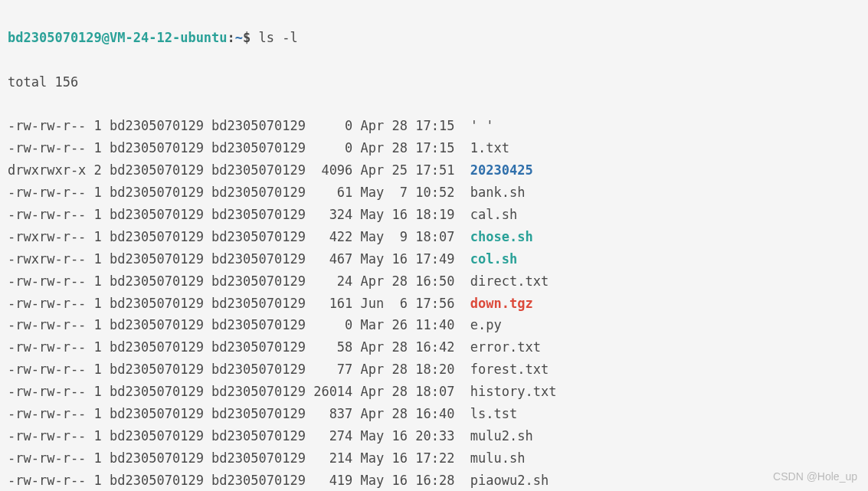  What do you see at coordinates (434, 303) in the screenshot?
I see `list-row: -rw-rw-r-- 1 bd2305070129 bd2305070129 1…` at bounding box center [434, 303].